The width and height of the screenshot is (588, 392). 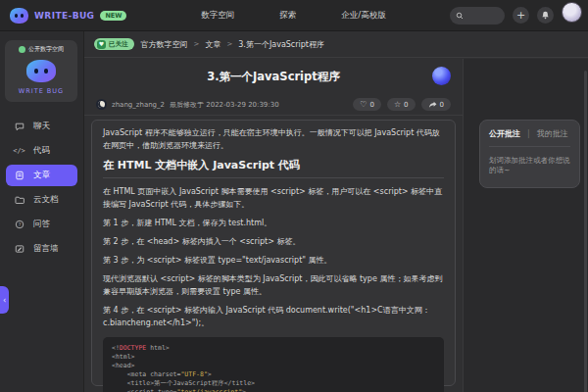 What do you see at coordinates (114, 44) in the screenshot?
I see `follow-badge: ♥ 已关注` at bounding box center [114, 44].